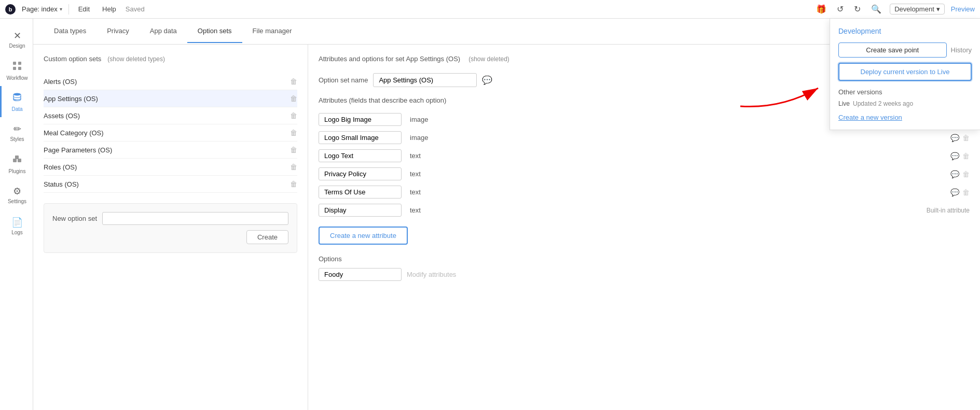 Image resolution: width=980 pixels, height=410 pixels. Describe the element at coordinates (109, 9) in the screenshot. I see `help-menu: Help` at that location.